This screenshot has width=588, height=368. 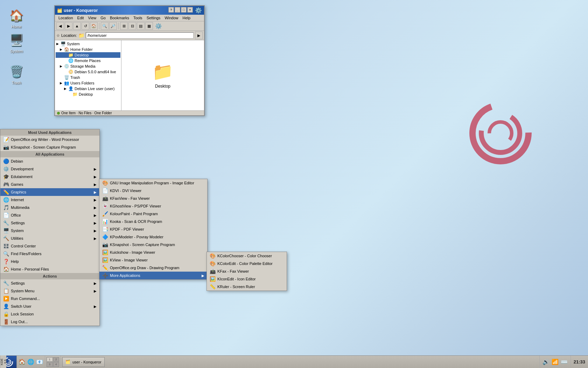 What do you see at coordinates (50, 364) in the screenshot?
I see `pager-3: 3` at bounding box center [50, 364].